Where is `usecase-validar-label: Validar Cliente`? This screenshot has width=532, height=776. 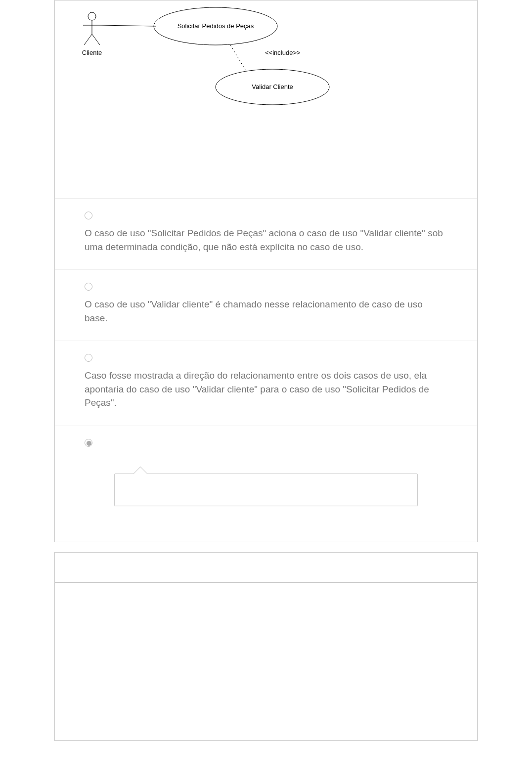
usecase-validar-label: Validar Cliente is located at coordinates (272, 87).